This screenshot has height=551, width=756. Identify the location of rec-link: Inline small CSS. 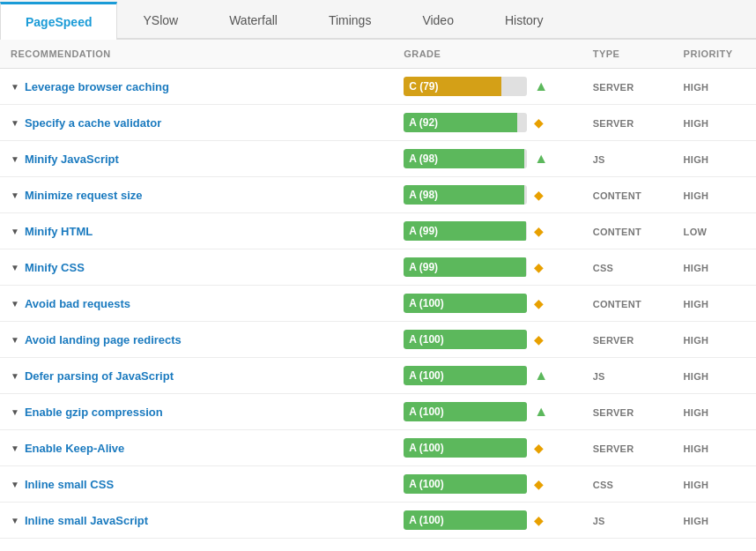
(69, 485).